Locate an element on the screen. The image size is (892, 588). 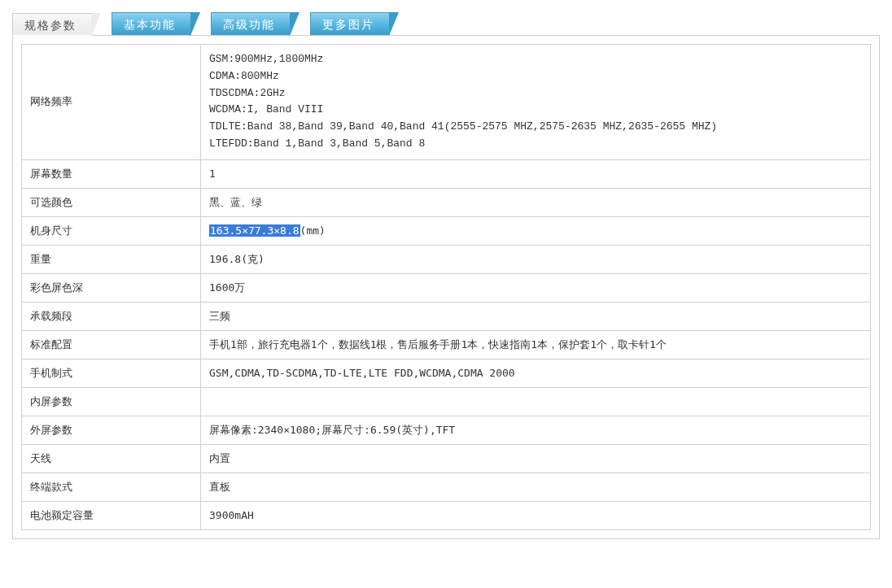
network-freq-lines: GSM:900MHz,1800MHz CDMA:800MHz TDSCDMA:2… is located at coordinates (536, 102).